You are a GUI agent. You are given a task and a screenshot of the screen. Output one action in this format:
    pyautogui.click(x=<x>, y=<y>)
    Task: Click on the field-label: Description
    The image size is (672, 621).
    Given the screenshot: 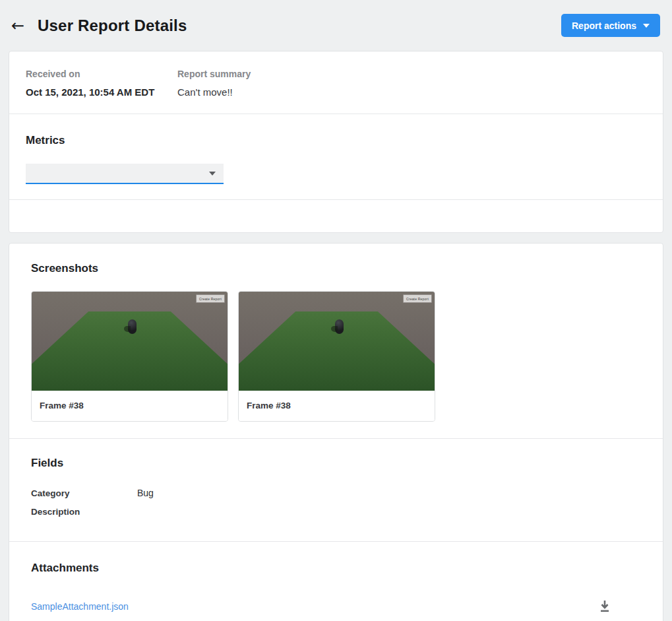 What is the action you would take?
    pyautogui.click(x=84, y=512)
    